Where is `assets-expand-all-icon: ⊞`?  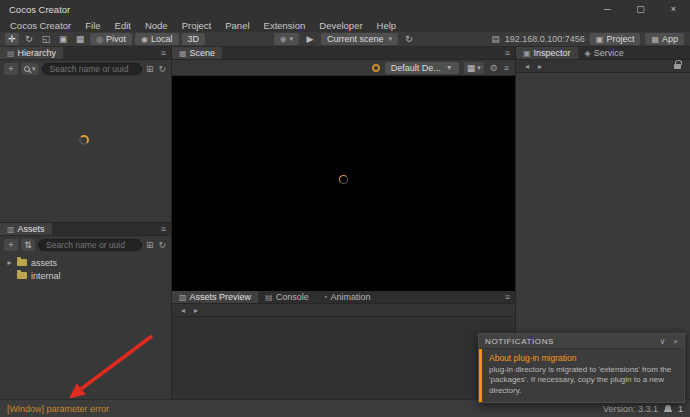 assets-expand-all-icon: ⊞ is located at coordinates (150, 245).